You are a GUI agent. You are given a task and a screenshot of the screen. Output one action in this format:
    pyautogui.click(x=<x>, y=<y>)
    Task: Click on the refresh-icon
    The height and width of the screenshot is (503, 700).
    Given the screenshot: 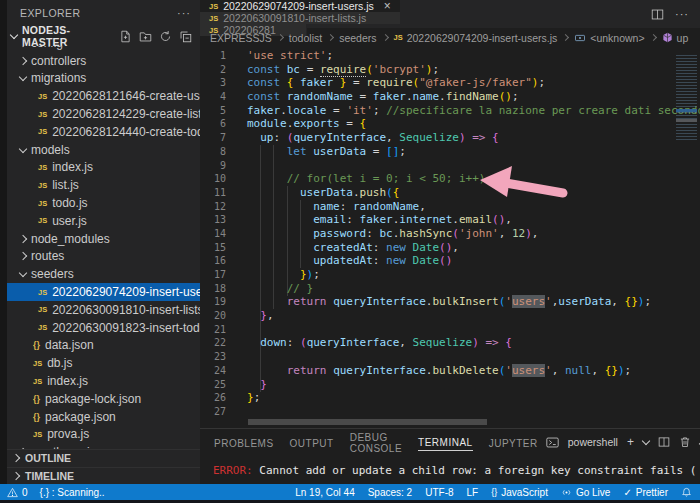 What is the action you would take?
    pyautogui.click(x=166, y=36)
    